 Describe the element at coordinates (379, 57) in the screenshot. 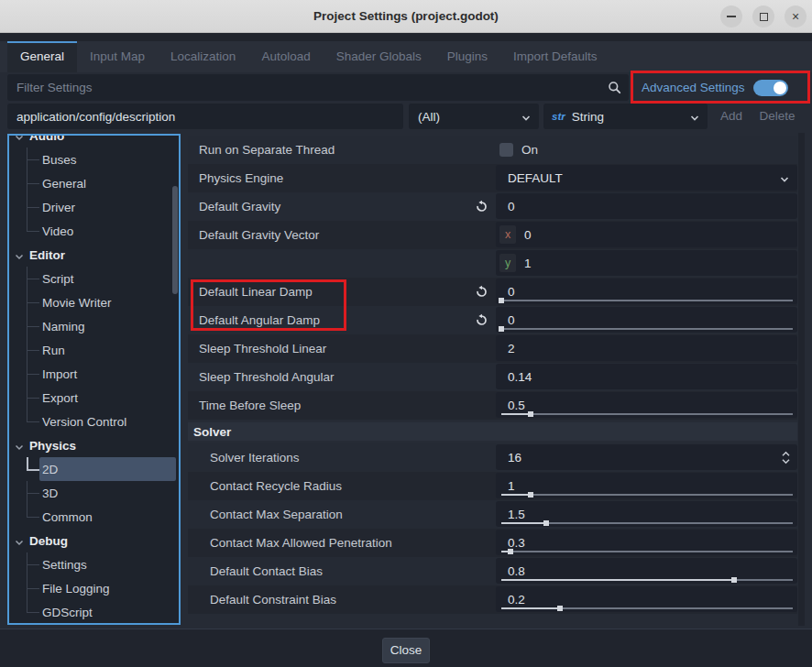

I see `tab-shader-globals: Shader Globals` at that location.